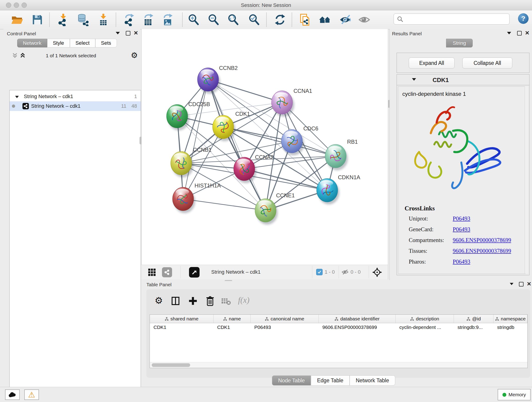 The height and width of the screenshot is (402, 532). I want to click on graph-node-ccne1, so click(266, 212).